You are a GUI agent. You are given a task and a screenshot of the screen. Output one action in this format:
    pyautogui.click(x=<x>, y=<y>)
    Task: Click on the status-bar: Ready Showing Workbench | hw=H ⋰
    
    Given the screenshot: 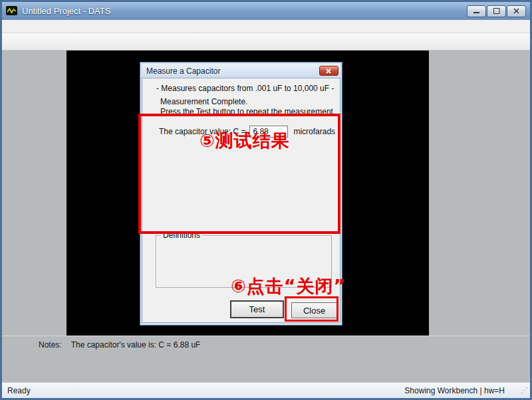 What is the action you would take?
    pyautogui.click(x=266, y=390)
    